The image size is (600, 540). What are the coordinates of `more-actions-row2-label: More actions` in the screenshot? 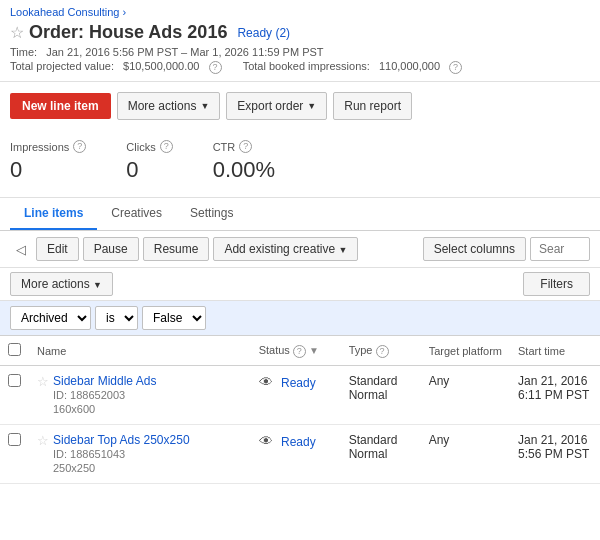 It's located at (56, 284).